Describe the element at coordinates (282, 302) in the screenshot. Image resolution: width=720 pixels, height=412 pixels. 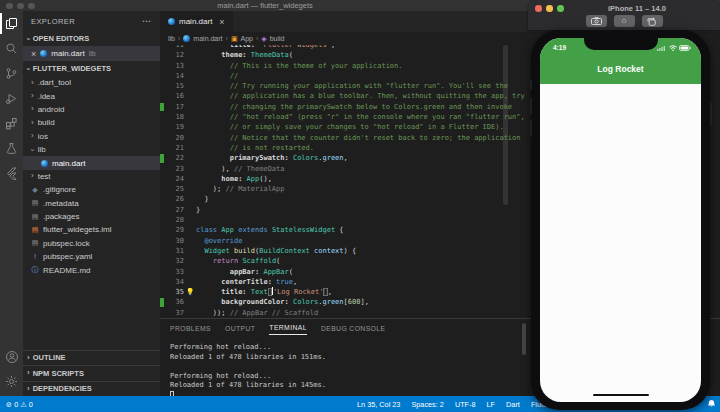
I see `code-text: backgroundColor: Colors.green[600],` at that location.